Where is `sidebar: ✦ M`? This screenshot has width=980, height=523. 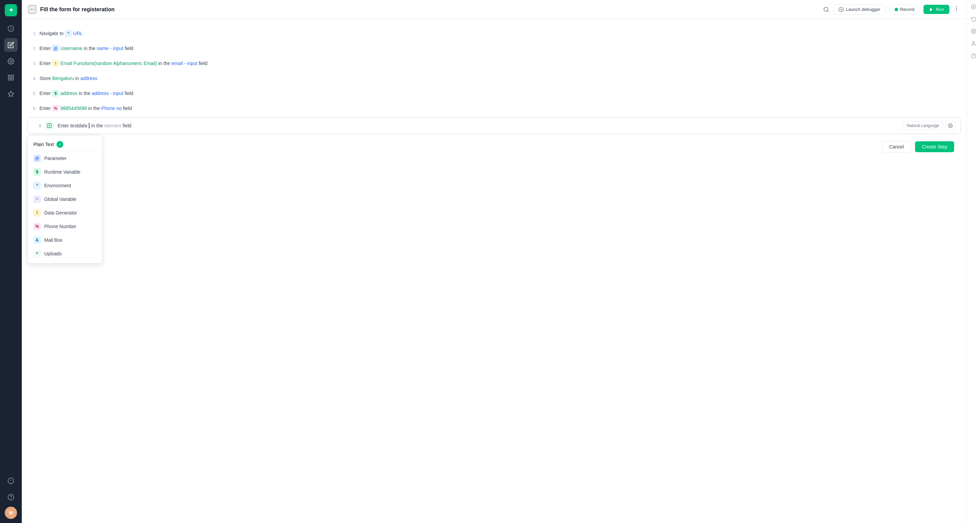
sidebar: ✦ M is located at coordinates (11, 262).